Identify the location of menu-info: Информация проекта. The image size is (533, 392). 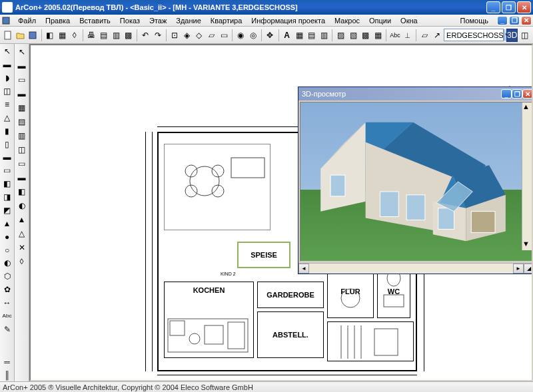
(288, 21).